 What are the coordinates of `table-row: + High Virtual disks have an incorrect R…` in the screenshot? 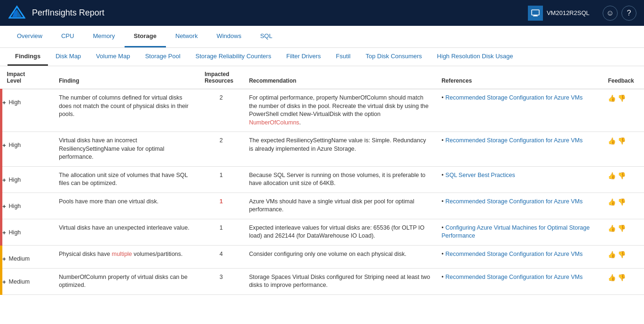 It's located at (323, 149).